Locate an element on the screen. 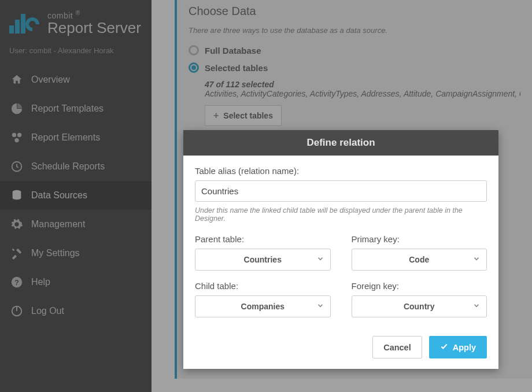  dialog-title: Define relation is located at coordinates (341, 143).